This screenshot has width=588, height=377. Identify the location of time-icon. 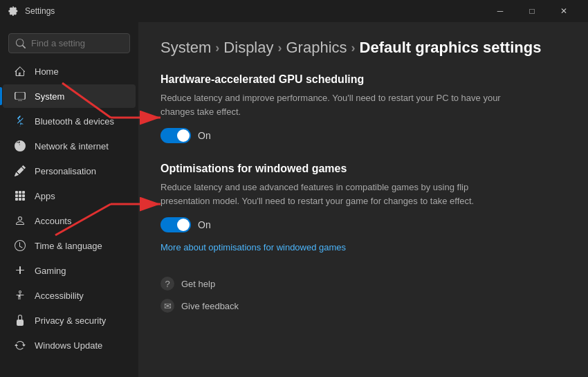
(20, 246).